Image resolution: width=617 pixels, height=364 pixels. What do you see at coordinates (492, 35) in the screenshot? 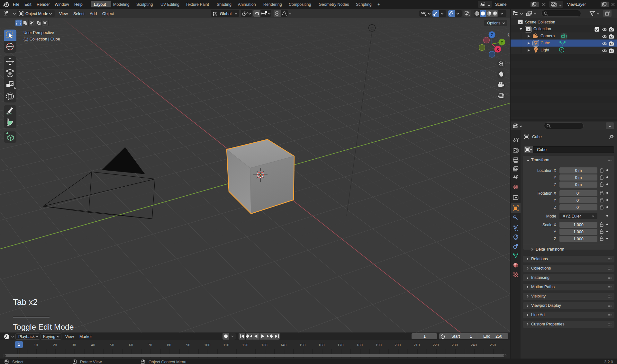
I see `svg-text: Z` at bounding box center [492, 35].